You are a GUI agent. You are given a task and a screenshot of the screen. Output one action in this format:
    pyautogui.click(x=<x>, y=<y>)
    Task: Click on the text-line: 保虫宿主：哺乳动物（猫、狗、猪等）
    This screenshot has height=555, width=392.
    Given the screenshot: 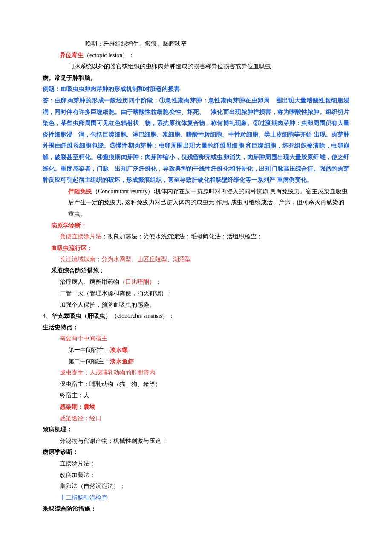 What is the action you would take?
    pyautogui.click(x=196, y=385)
    